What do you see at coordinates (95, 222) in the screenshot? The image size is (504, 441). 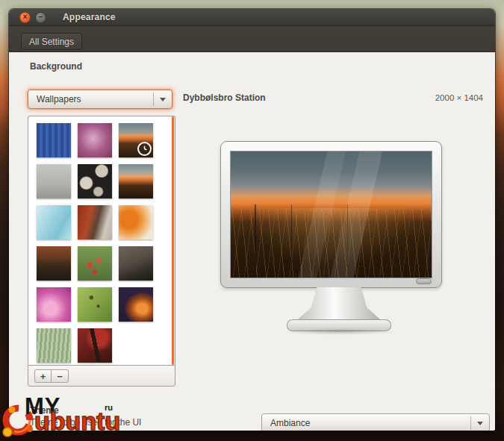 I see `wallpaper-thumb-autumn-street` at bounding box center [95, 222].